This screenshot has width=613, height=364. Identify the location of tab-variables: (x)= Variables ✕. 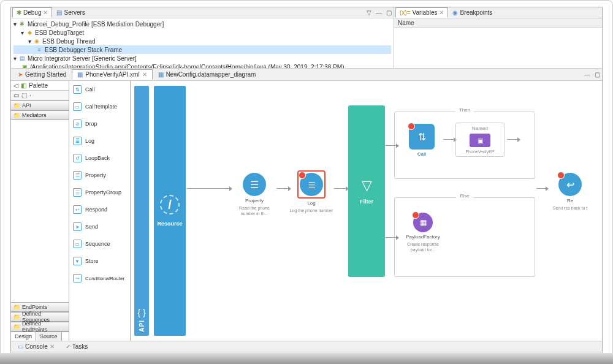
(422, 12).